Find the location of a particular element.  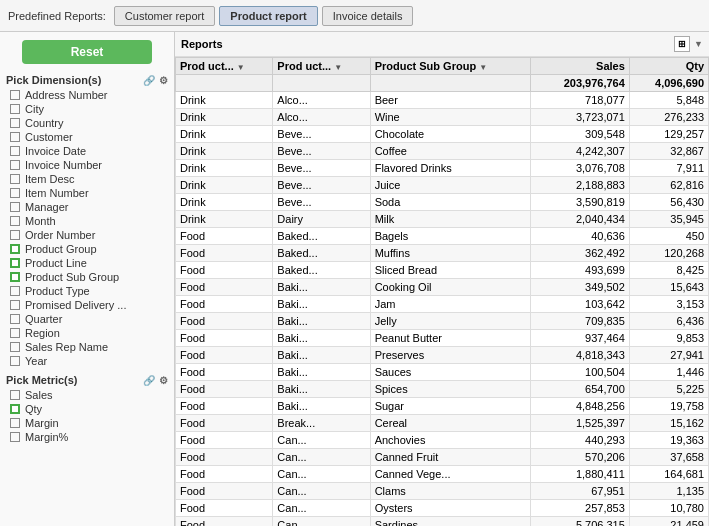

dimension-item-6: Item Desc is located at coordinates (87, 179).